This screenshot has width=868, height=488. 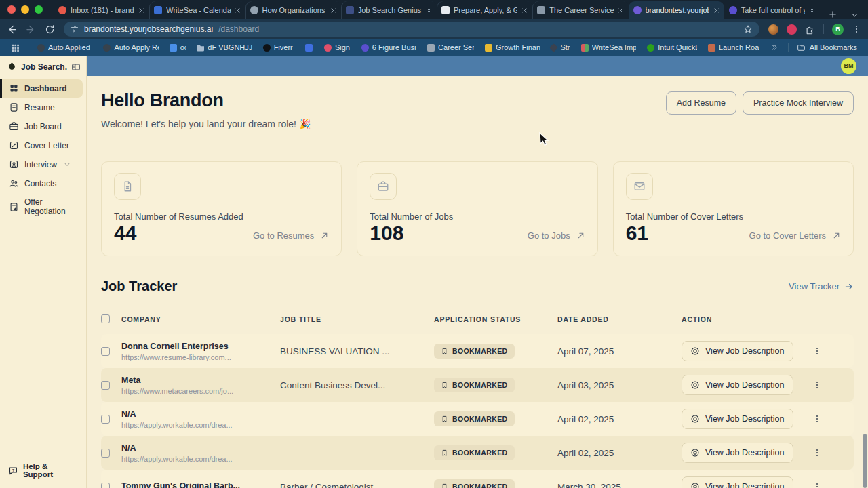 What do you see at coordinates (833, 14) in the screenshot?
I see `new-tab-button` at bounding box center [833, 14].